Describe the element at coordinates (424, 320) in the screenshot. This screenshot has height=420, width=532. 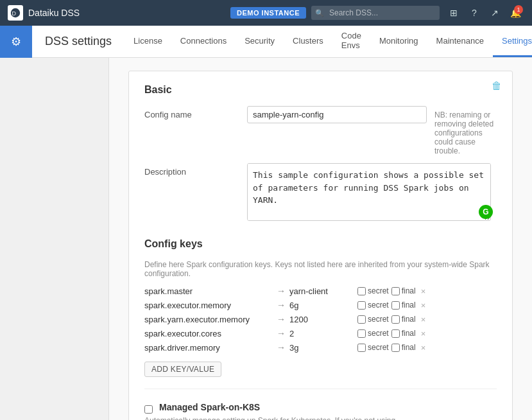
I see `remove-row-2: ×` at that location.